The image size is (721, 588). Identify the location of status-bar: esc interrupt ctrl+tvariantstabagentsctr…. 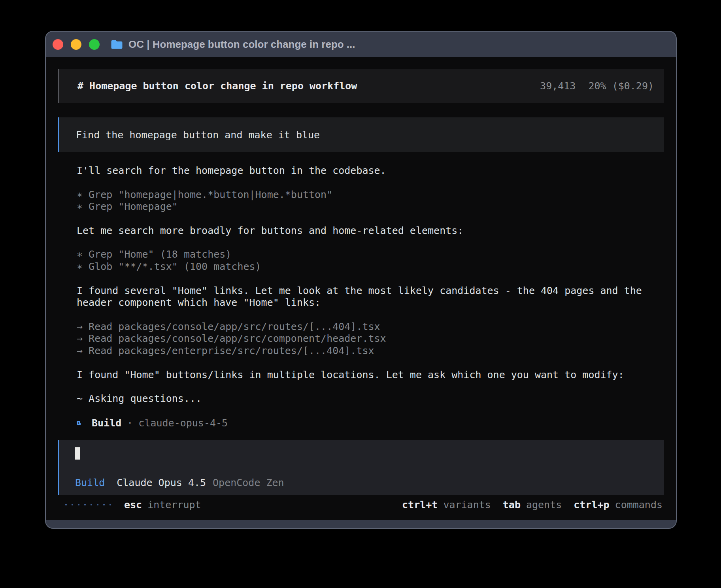
(361, 505).